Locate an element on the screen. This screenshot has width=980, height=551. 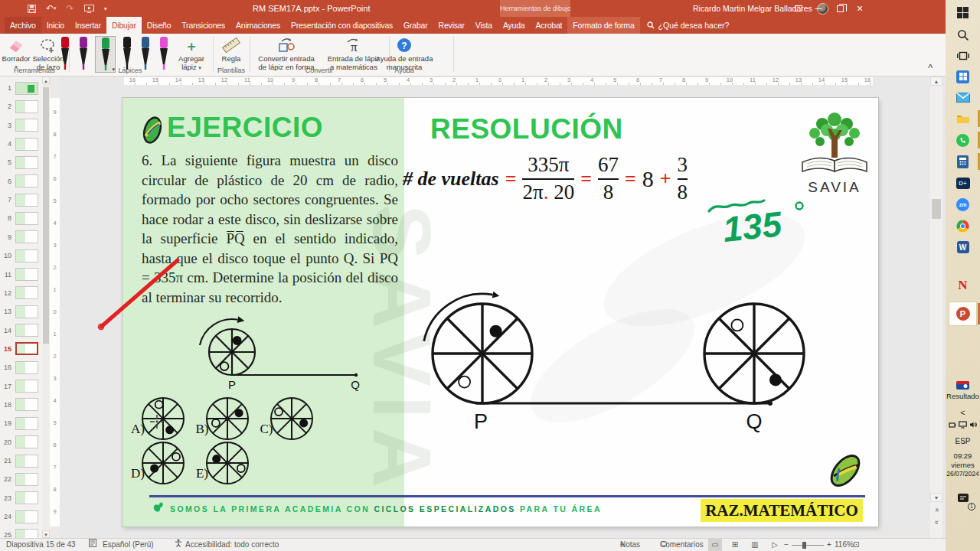
tab-acrobat: Acrobat is located at coordinates (550, 25).